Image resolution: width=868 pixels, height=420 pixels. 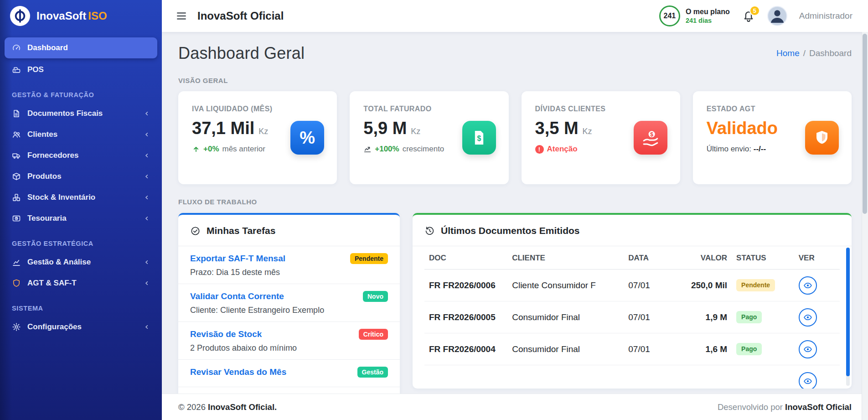 What do you see at coordinates (818, 407) in the screenshot?
I see `footer-credit-brand: InovaSoft Oficial` at bounding box center [818, 407].